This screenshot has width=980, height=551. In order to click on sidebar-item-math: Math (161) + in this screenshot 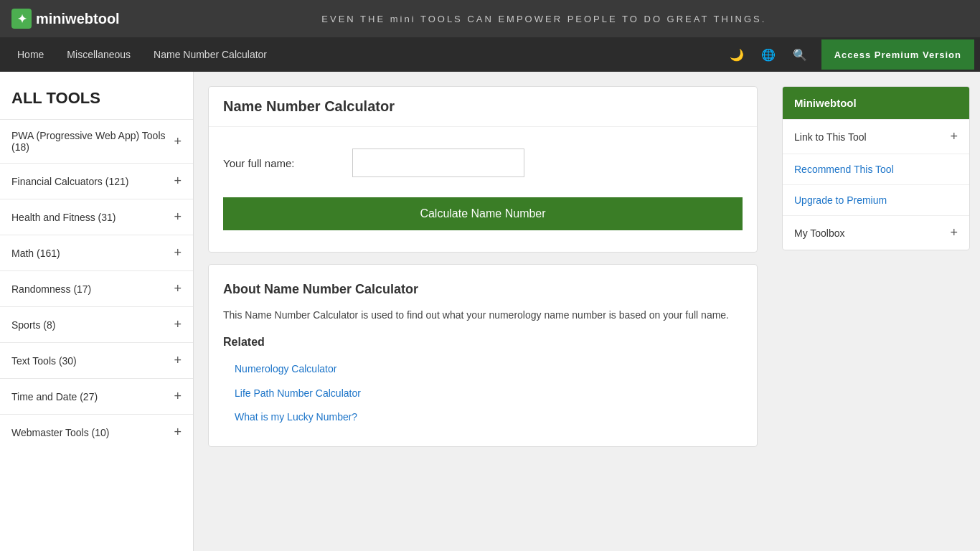, I will do `click(96, 253)`.